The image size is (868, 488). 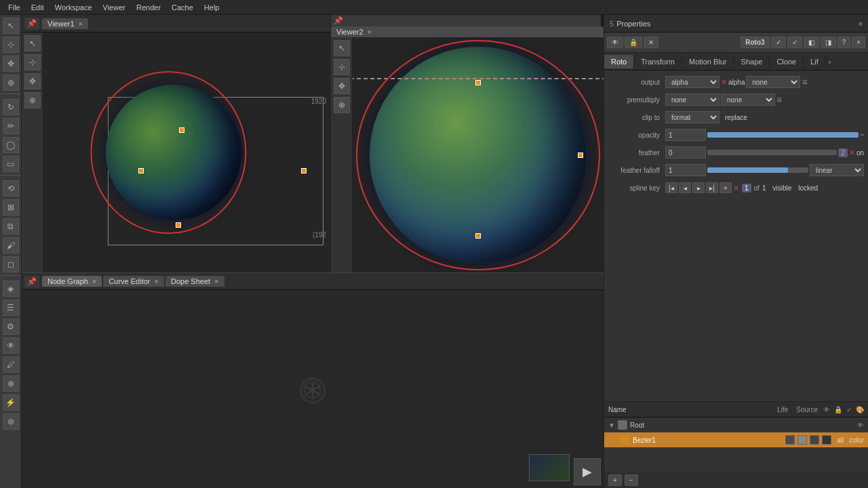 I want to click on layer-bezier-row: Bezier1 all color, so click(x=736, y=440).